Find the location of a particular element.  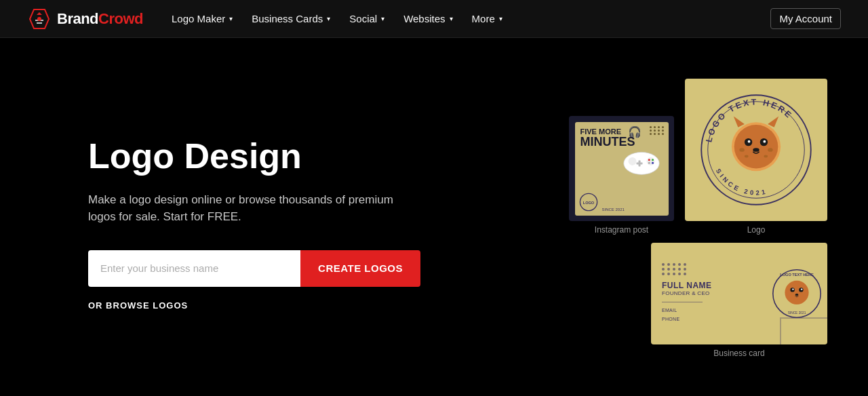

logo-maker-chevron-icon: ▾ is located at coordinates (231, 19).